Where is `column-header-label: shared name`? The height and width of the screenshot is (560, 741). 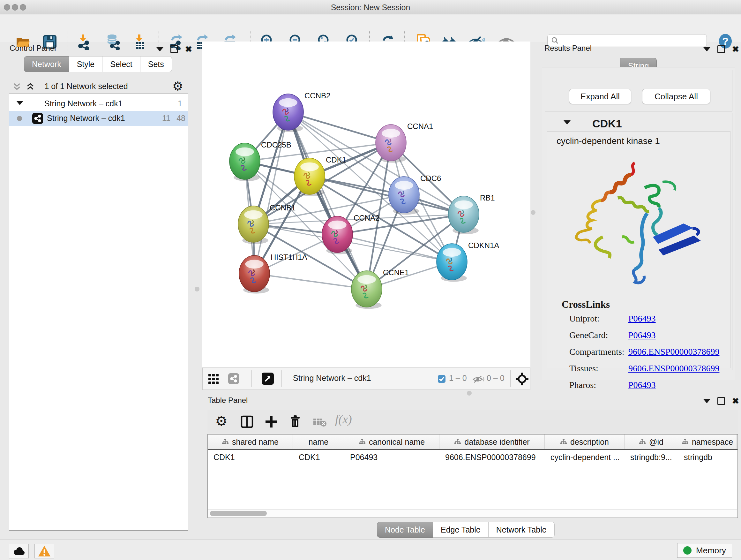 column-header-label: shared name is located at coordinates (255, 442).